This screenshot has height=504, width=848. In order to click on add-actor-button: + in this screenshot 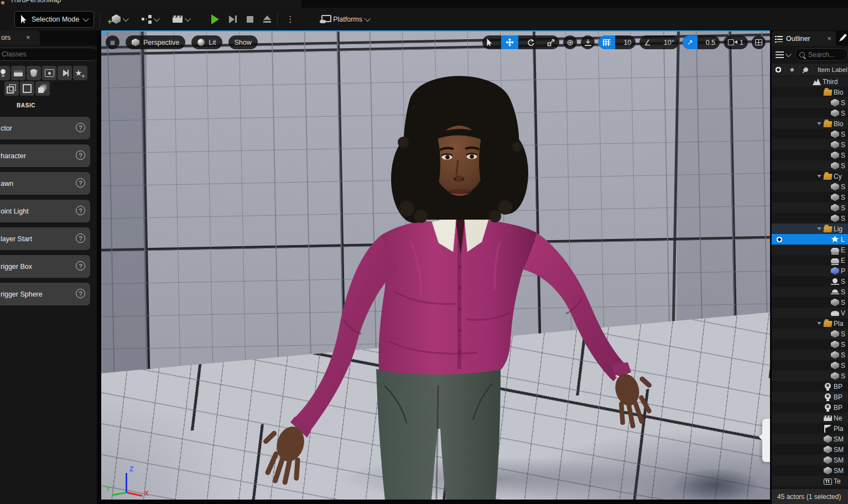, I will do `click(119, 19)`.